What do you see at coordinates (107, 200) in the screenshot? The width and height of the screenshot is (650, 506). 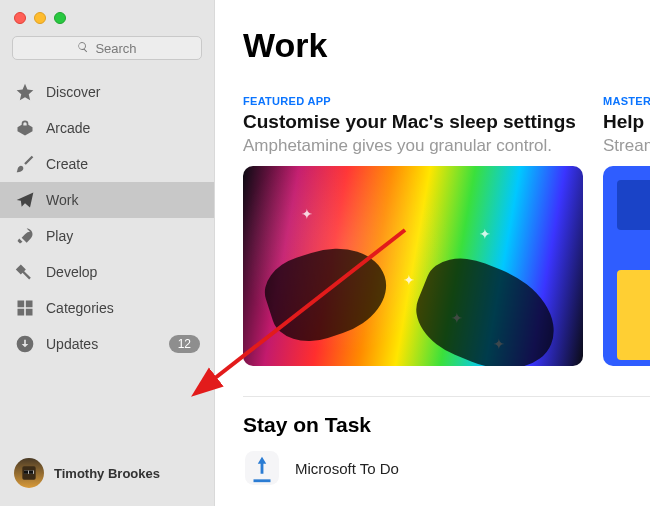 I see `sidebar-item-work: Work` at bounding box center [107, 200].